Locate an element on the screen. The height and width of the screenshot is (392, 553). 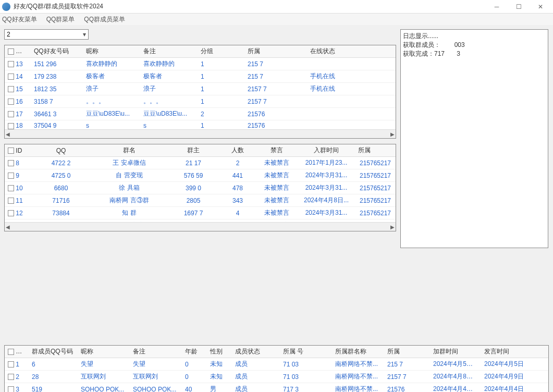
members-h-belong: 所属 is located at coordinates (407, 352).